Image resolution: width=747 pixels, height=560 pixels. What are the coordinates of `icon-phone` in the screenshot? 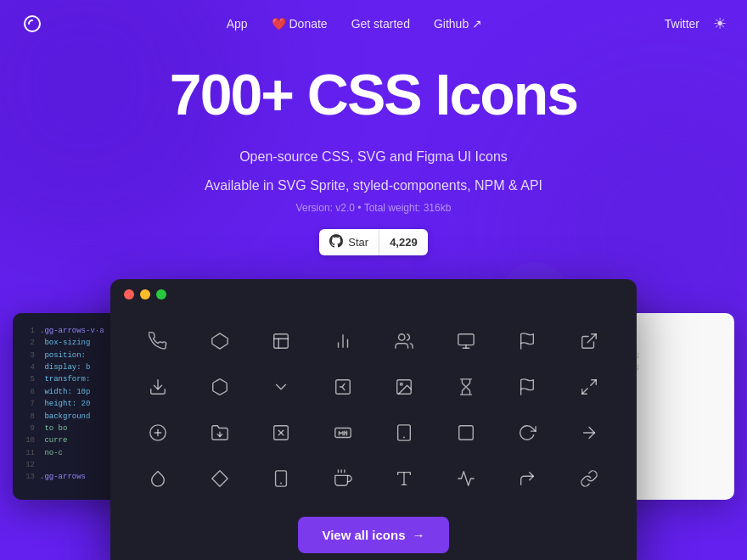 It's located at (158, 341).